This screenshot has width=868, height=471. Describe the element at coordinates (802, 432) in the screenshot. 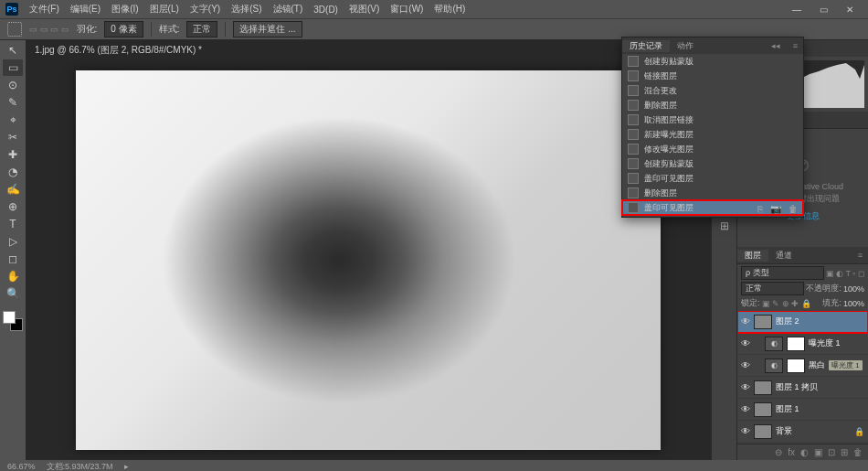

I see `layer-row: 👁背景🔒` at that location.